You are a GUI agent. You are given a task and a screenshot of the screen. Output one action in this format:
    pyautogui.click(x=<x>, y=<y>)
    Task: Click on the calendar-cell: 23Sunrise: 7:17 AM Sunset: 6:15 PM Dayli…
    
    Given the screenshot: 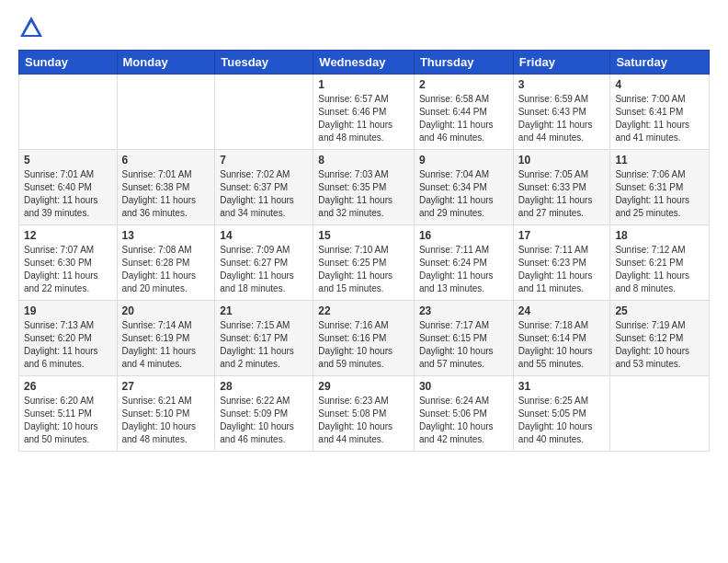 What is the action you would take?
    pyautogui.click(x=463, y=339)
    